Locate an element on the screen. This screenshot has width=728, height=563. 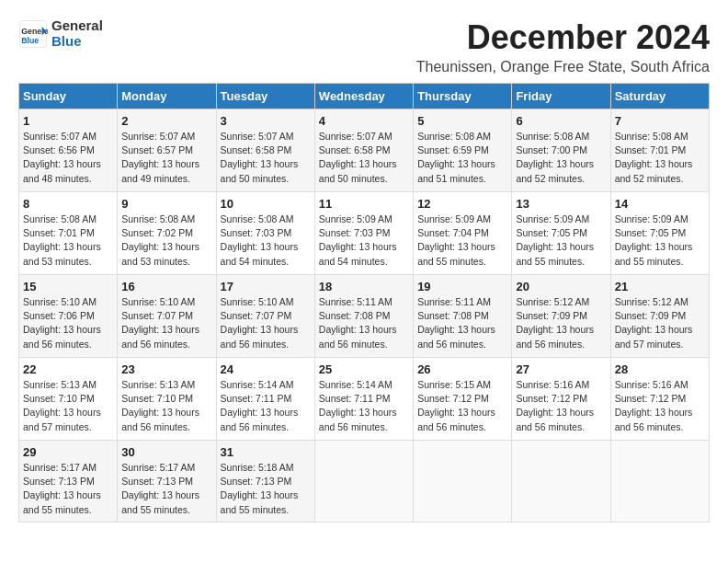
day-number: 26 is located at coordinates (462, 370).